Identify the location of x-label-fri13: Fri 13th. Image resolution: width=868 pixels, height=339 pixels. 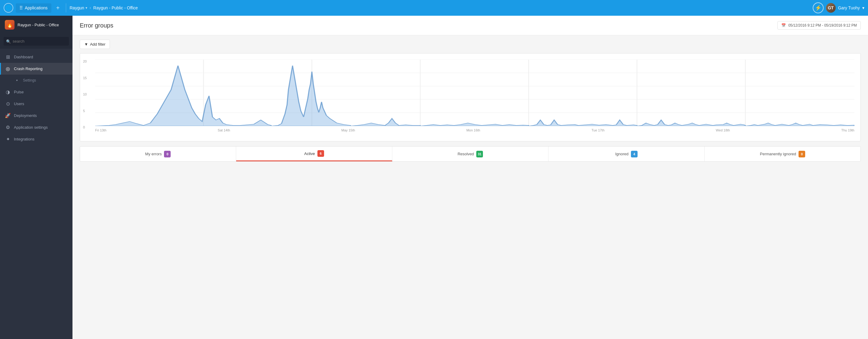
(101, 130).